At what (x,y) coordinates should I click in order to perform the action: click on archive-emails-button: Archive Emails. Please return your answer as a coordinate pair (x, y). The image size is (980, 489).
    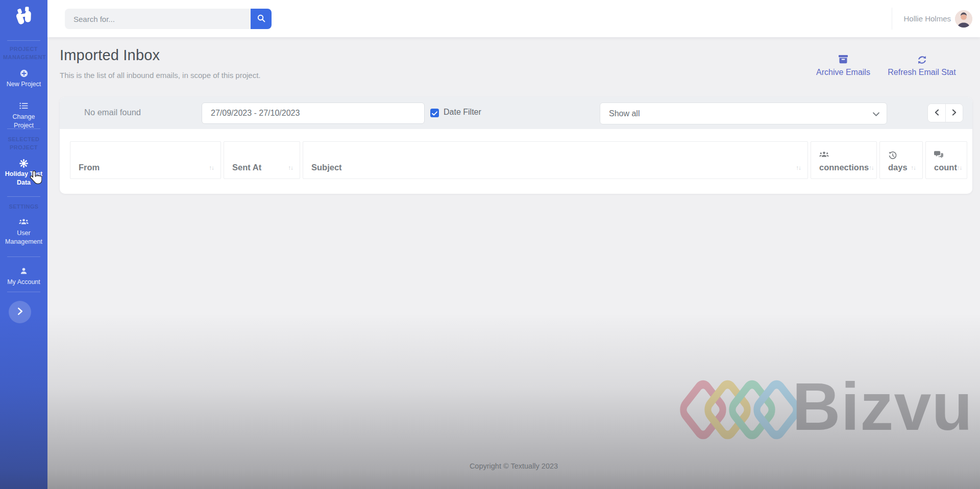
    Looking at the image, I should click on (843, 66).